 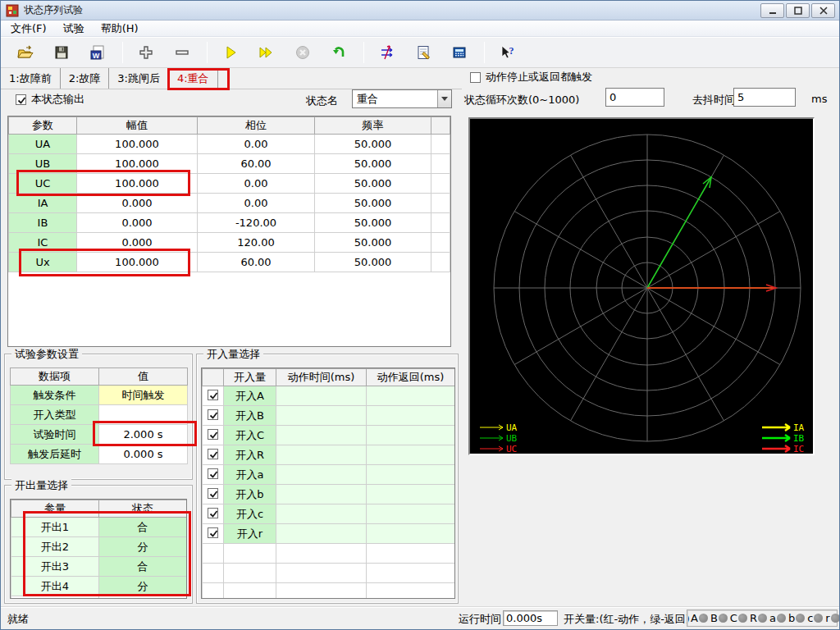 I want to click on stop-button, so click(x=303, y=52).